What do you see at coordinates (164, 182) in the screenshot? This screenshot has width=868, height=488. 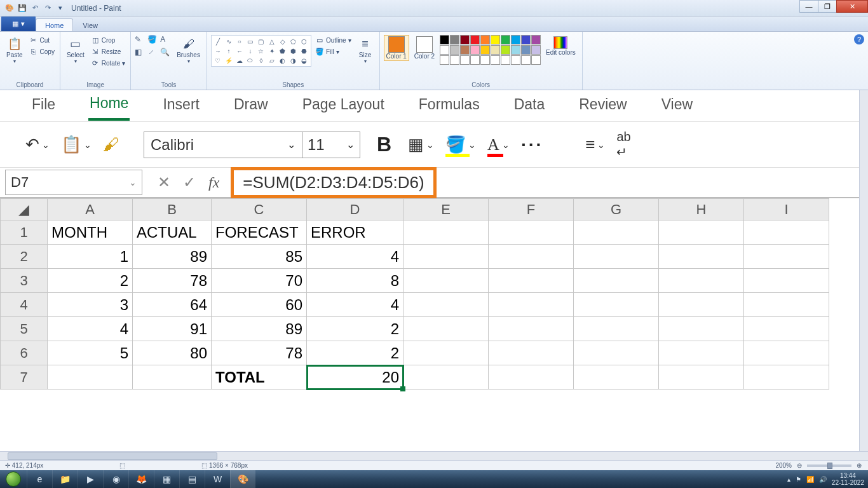 I see `cancel-formula-icon: ✕` at bounding box center [164, 182].